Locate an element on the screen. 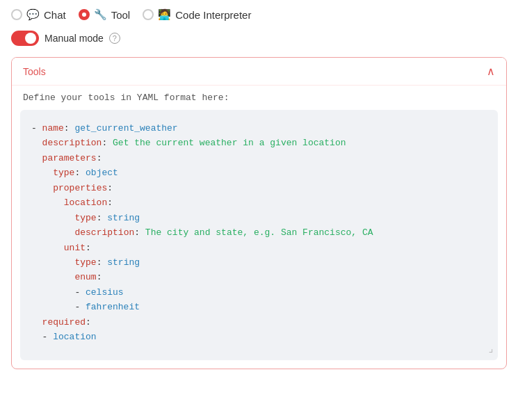 The image size is (518, 420). help-icon: ? is located at coordinates (115, 38).